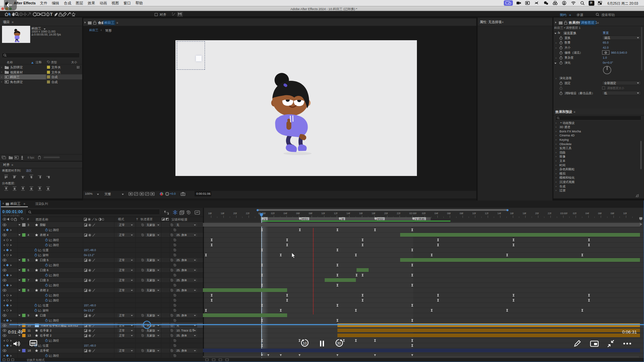 The height and width of the screenshot is (362, 644). I want to click on svg-text: fx, so click(96, 219).